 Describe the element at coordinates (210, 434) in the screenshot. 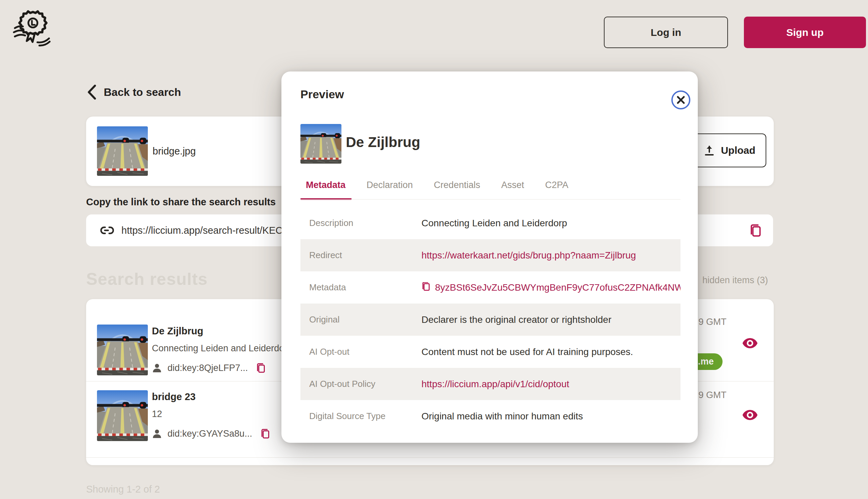

I see `result-did: did:key:GYAYSa8u...` at that location.